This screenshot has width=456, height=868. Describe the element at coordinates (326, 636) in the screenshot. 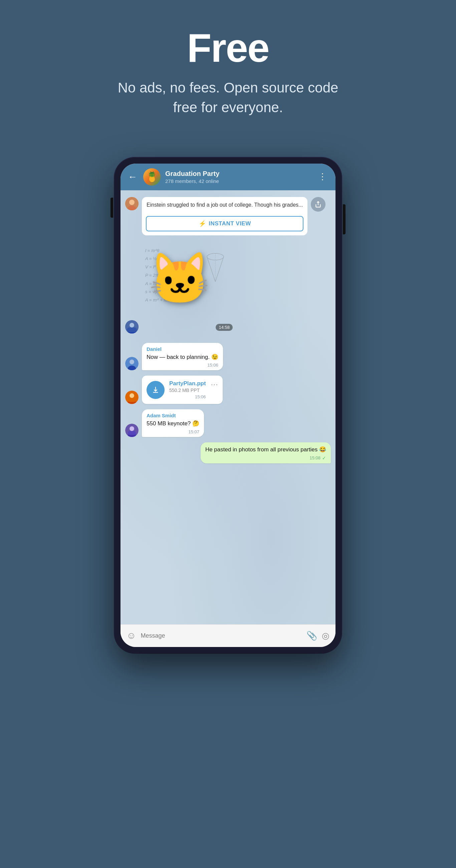

I see `camera-button: ◎` at that location.